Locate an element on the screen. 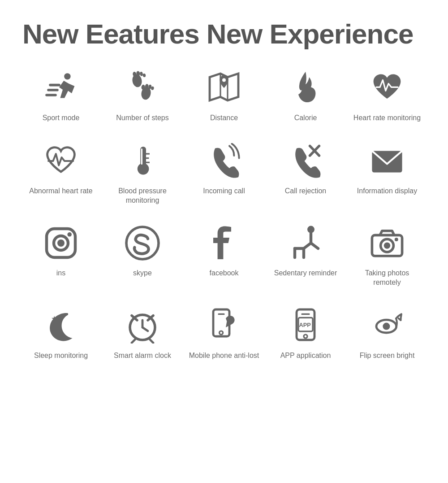  feature-smart-alarm-clock: Smart alarm clock is located at coordinates (142, 333).